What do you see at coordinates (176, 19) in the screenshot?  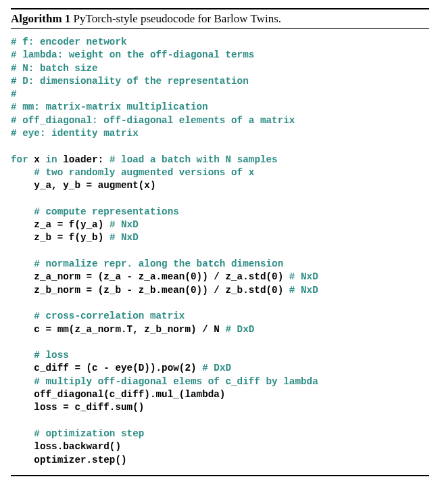 I see `algorithm-caption: PyTorch-style pseudocode for Barlow Twin…` at bounding box center [176, 19].